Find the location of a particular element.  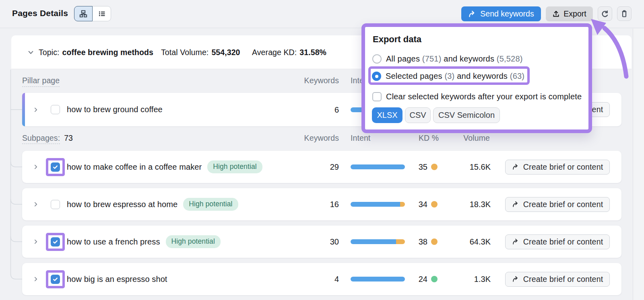

radio-unselected is located at coordinates (377, 59).